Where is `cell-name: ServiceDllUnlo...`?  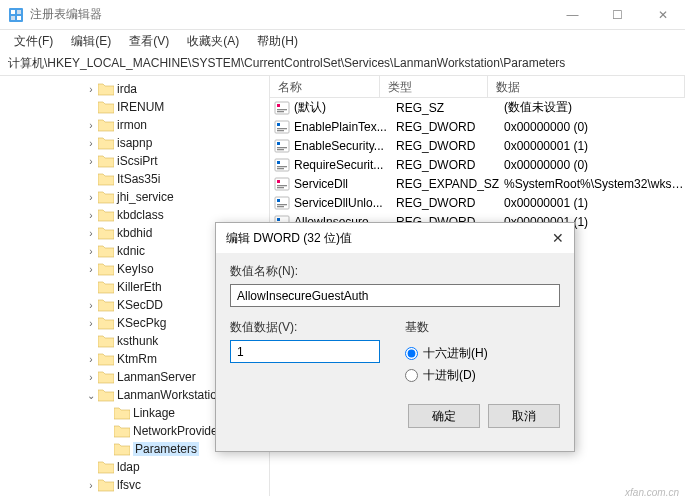
cell-name: ServiceDllUnlo... is located at coordinates (345, 203).